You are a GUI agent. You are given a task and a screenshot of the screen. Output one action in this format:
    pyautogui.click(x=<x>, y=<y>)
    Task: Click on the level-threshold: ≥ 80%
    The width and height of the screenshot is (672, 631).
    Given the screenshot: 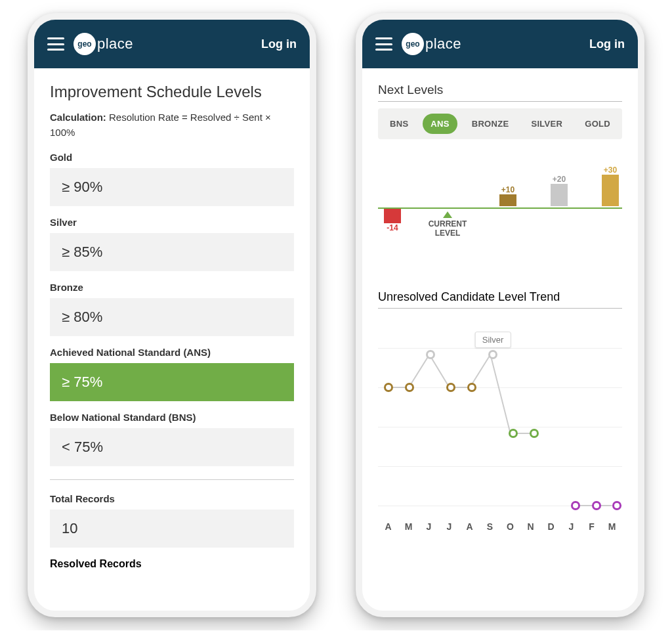 What is the action you would take?
    pyautogui.click(x=172, y=317)
    